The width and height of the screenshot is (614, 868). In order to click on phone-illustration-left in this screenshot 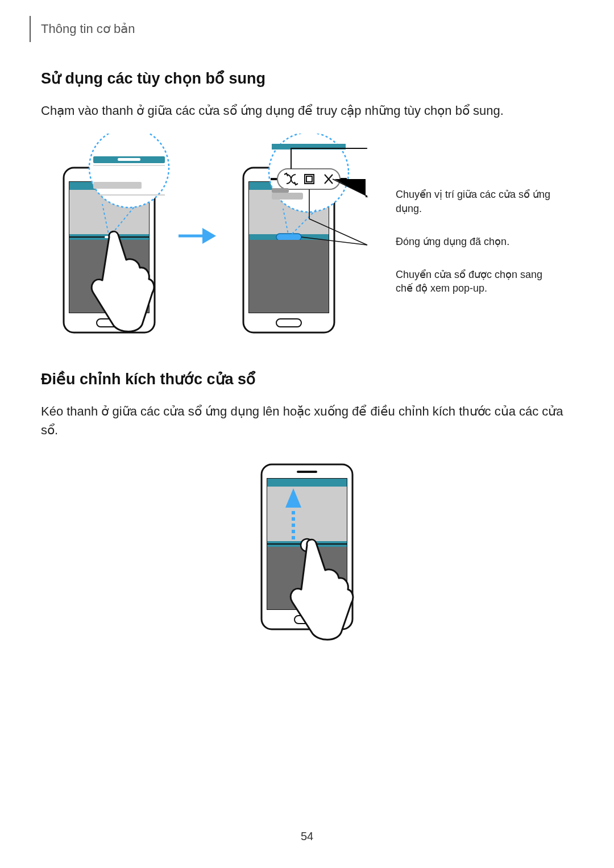, I will do `click(106, 236)`.